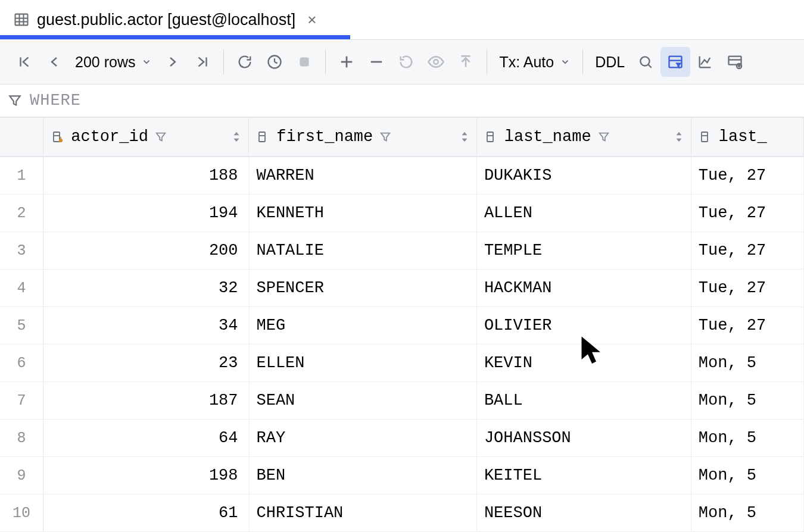  I want to click on table-row: 534MEGOLIVIERTue, 27, so click(402, 326).